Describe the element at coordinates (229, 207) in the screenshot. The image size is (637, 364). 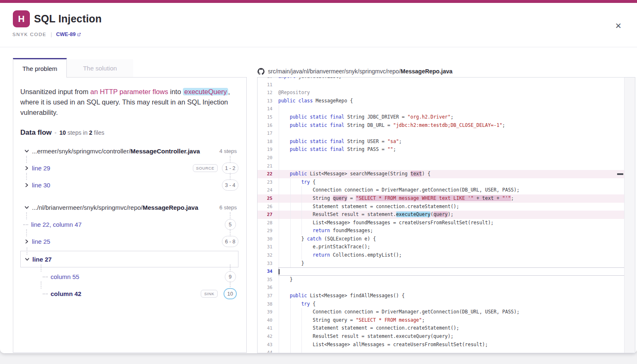
I see `file-steps-count: 6 steps` at that location.